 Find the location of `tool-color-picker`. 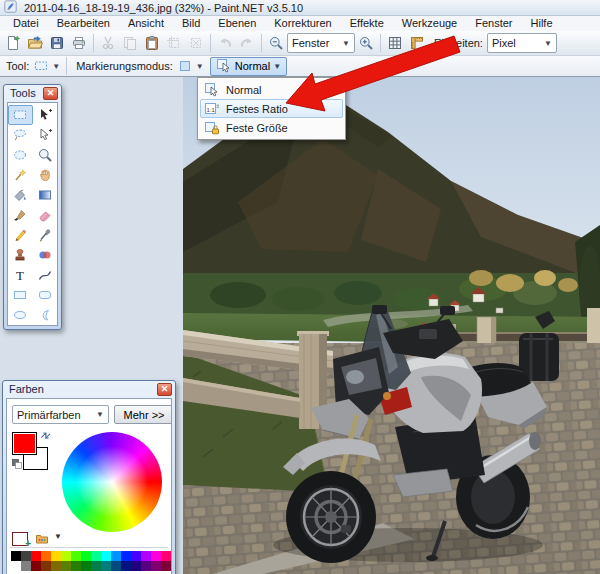

tool-color-picker is located at coordinates (46, 235).